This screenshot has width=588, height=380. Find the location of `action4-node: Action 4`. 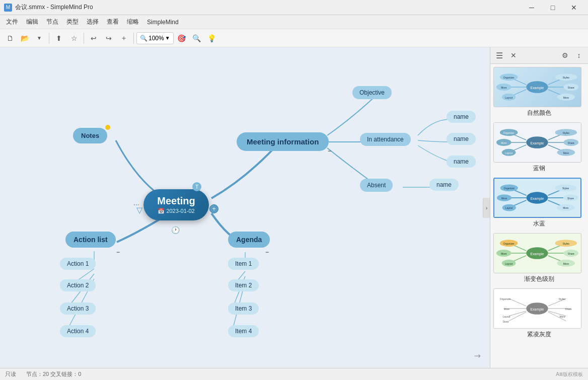

action4-node: Action 4 is located at coordinates (78, 331).